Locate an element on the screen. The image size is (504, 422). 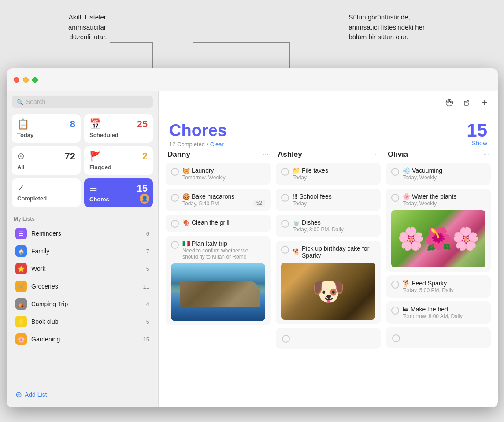
groceries-count: 11 is located at coordinates (146, 286).